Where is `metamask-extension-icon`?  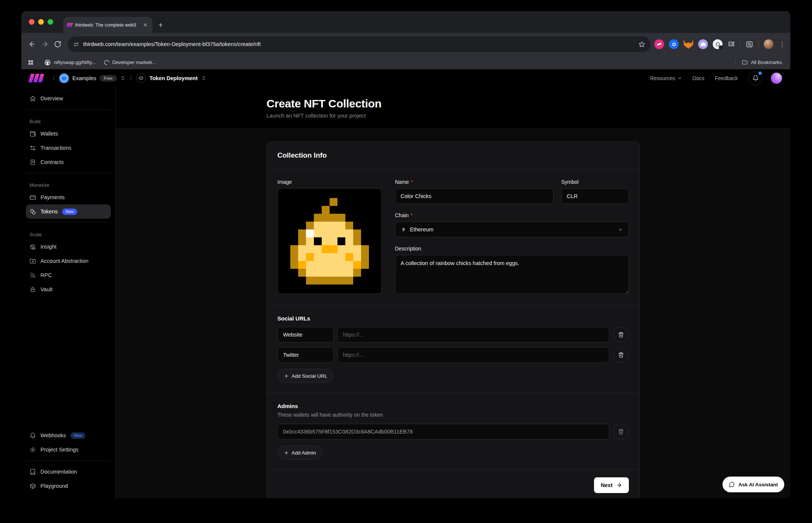
metamask-extension-icon is located at coordinates (688, 44).